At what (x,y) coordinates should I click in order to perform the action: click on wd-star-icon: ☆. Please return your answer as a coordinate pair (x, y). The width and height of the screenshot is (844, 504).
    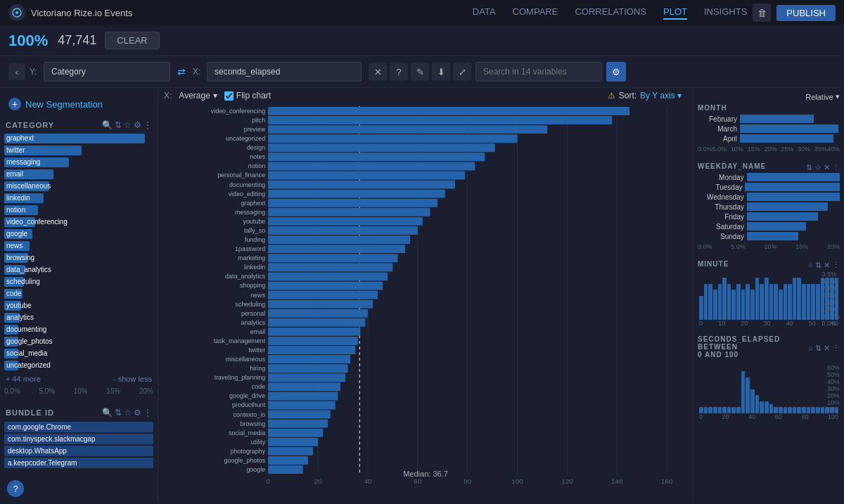
    Looking at the image, I should click on (818, 167).